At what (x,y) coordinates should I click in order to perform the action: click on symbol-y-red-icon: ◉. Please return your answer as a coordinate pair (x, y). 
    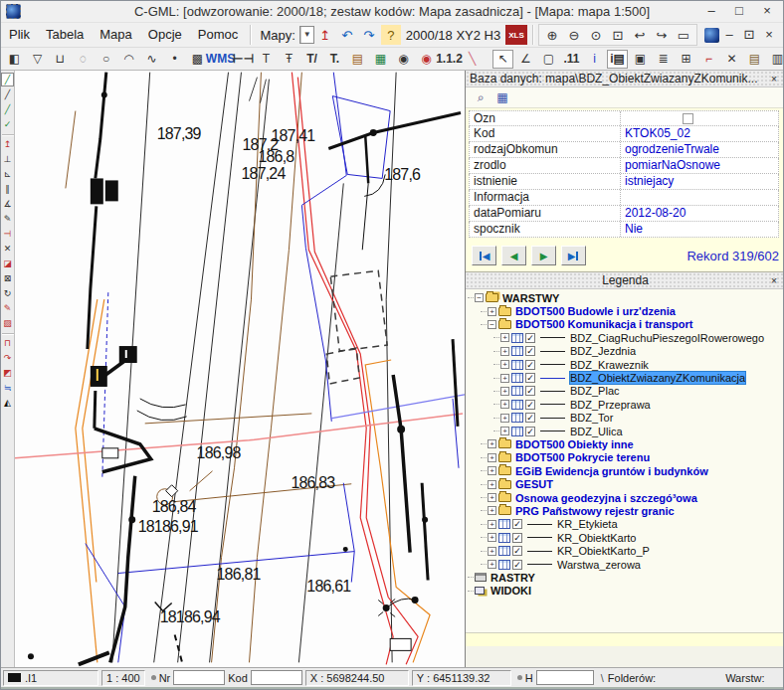
    Looking at the image, I should click on (426, 60).